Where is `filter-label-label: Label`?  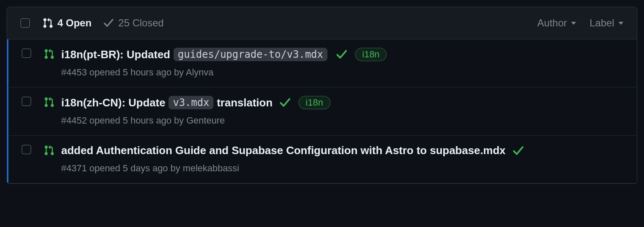 filter-label-label: Label is located at coordinates (602, 23).